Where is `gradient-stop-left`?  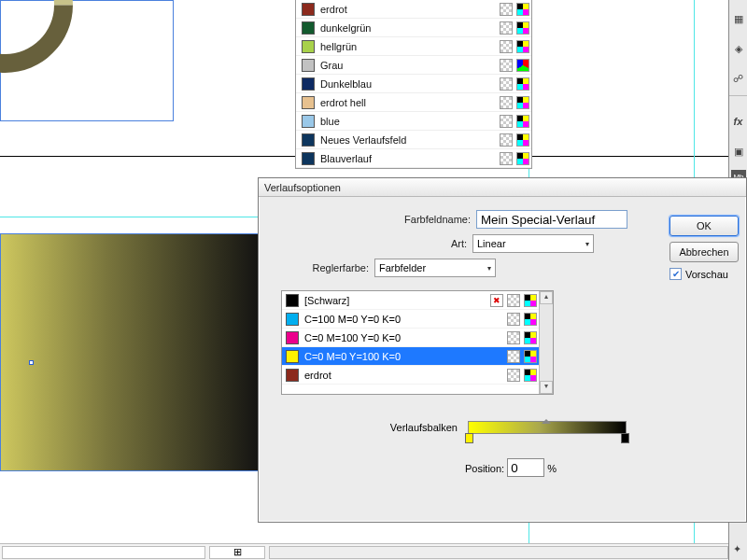
gradient-stop-left is located at coordinates (469, 439).